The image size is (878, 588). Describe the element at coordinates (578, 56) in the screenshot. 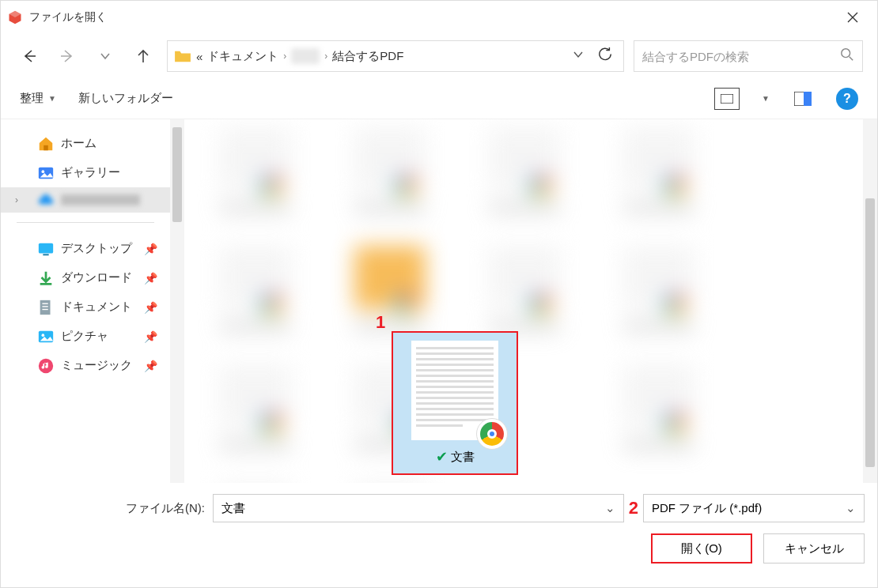

I see `breadcrumb-dropdown` at that location.